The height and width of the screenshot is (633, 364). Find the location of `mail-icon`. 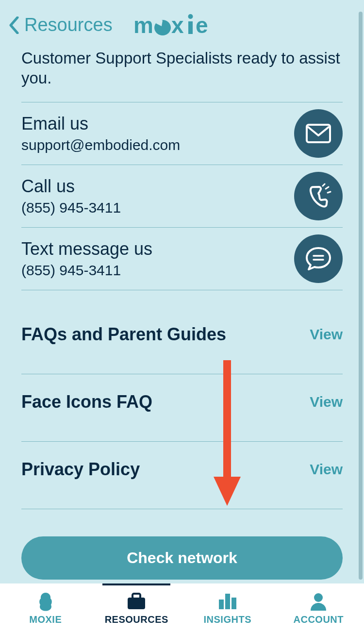

mail-icon is located at coordinates (318, 133).